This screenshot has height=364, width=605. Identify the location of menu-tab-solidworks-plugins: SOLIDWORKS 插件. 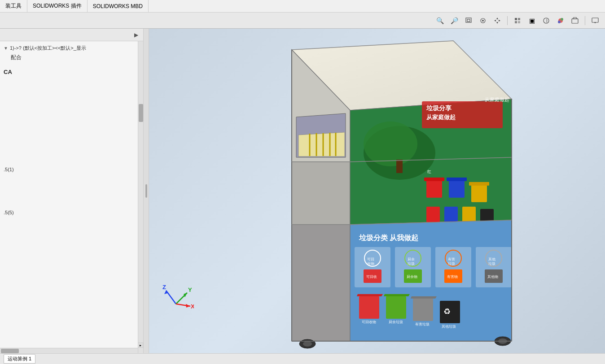
(57, 6).